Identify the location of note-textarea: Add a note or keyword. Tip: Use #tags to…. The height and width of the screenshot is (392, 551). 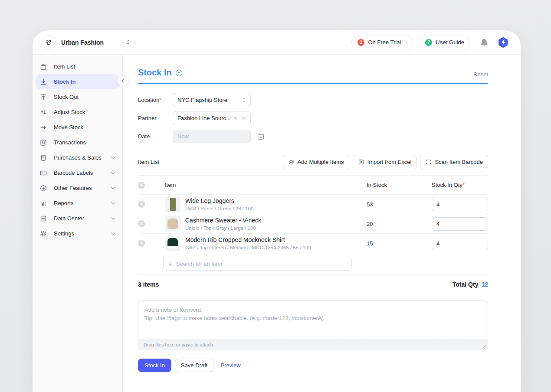
(313, 325).